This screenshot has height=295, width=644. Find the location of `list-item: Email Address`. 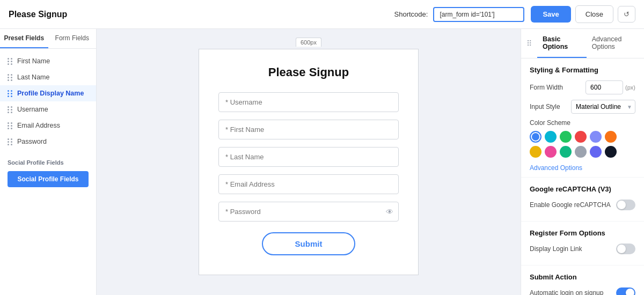

list-item: Email Address is located at coordinates (48, 126).